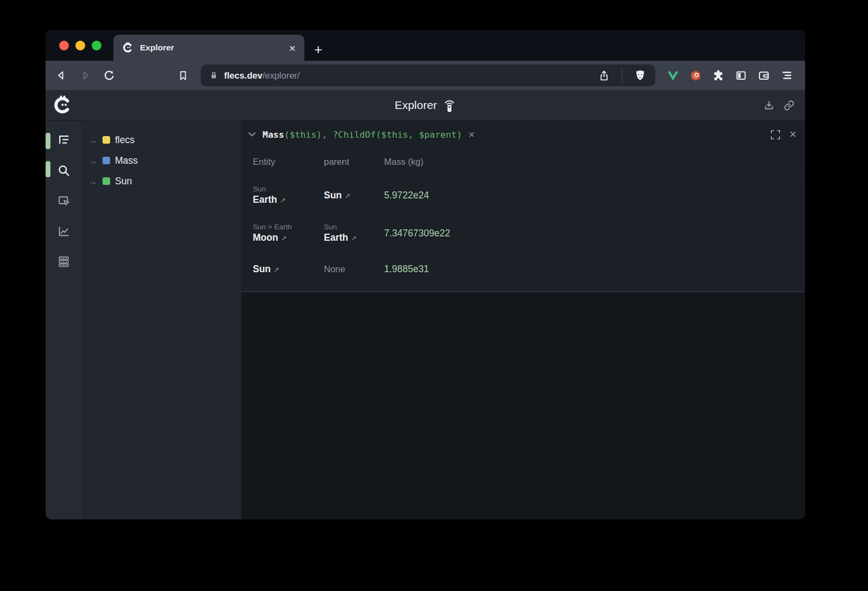 The width and height of the screenshot is (868, 591). What do you see at coordinates (48, 169) in the screenshot?
I see `active-panel-indicator-query` at bounding box center [48, 169].